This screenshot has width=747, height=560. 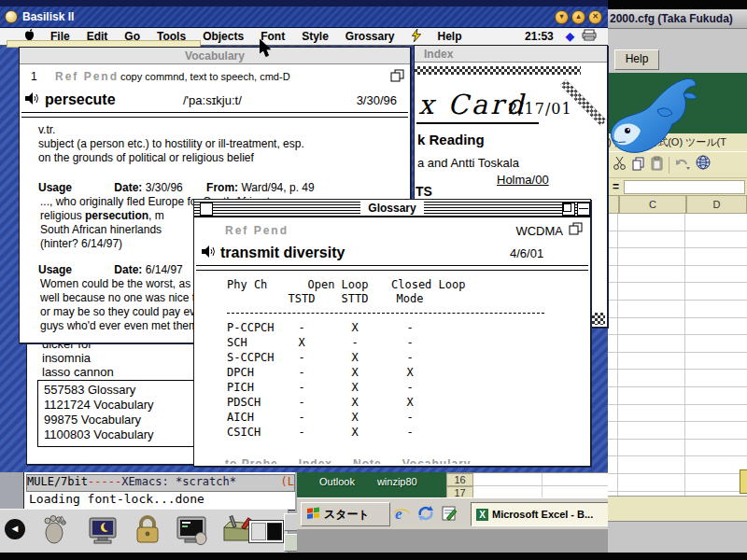 What do you see at coordinates (402, 515) in the screenshot?
I see `quicklaunch-ie-icon: e` at bounding box center [402, 515].